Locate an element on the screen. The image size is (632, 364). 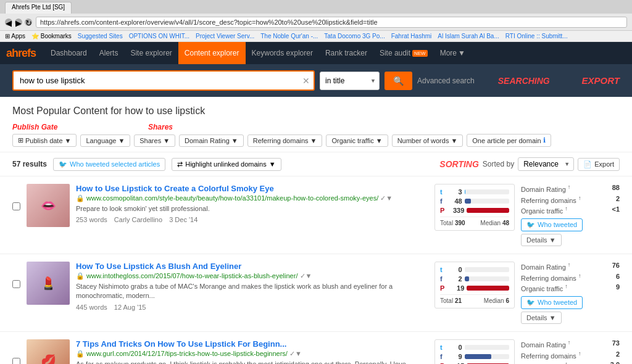
bookmark-alislam: Al Islam Surah Al Ba... is located at coordinates (468, 36).